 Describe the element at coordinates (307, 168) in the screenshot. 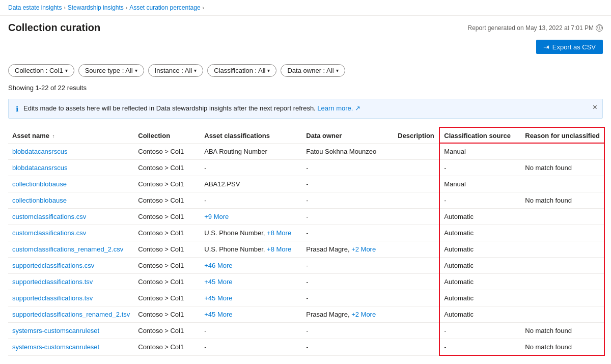

I see `table-row: blobdatacansrscusContoso > Col1---No mat…` at that location.